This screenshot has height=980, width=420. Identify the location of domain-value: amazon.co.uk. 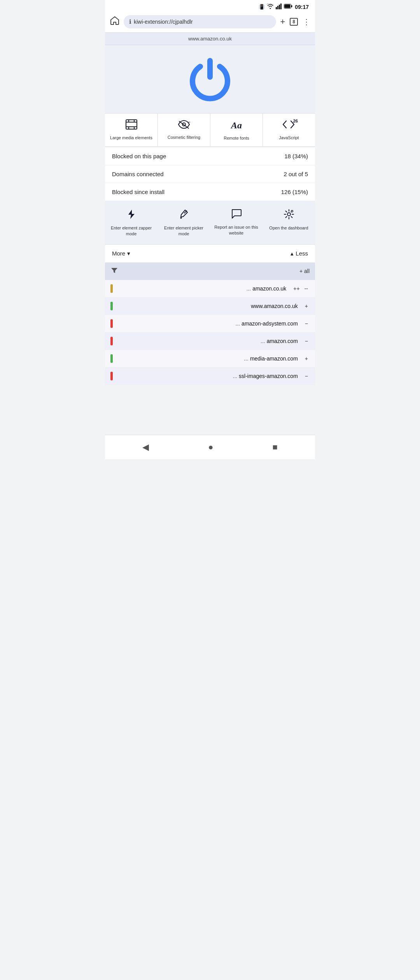
(269, 289).